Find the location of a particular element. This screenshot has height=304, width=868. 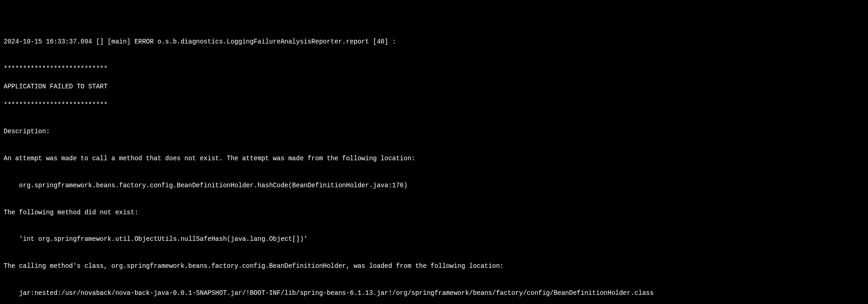

method-not-exist: 'int org.springframework.util.ObjectUtil… is located at coordinates (434, 235).